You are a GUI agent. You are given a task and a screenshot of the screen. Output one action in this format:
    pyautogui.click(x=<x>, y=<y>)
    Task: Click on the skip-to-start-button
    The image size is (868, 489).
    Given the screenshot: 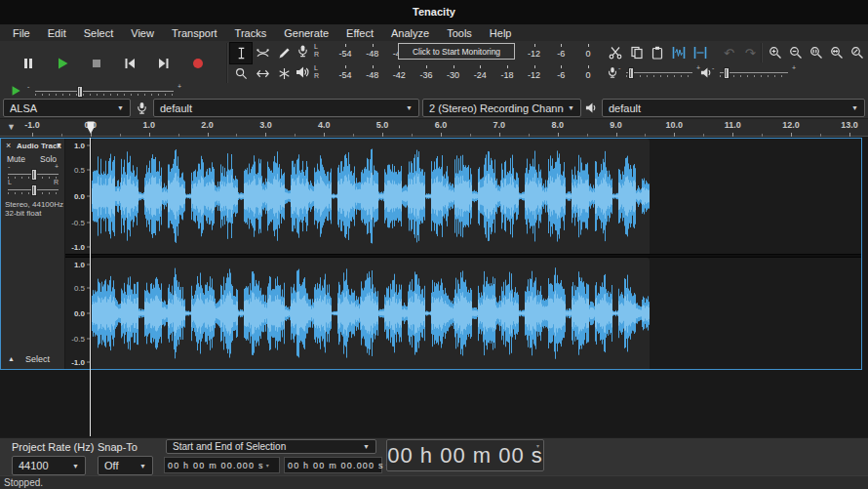 What is the action you would take?
    pyautogui.click(x=130, y=63)
    